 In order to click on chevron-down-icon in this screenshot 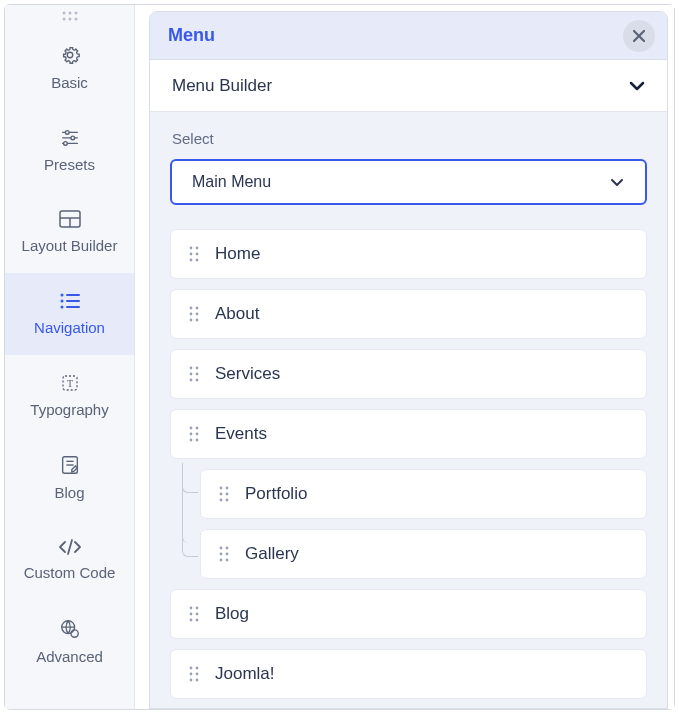, I will do `click(617, 182)`.